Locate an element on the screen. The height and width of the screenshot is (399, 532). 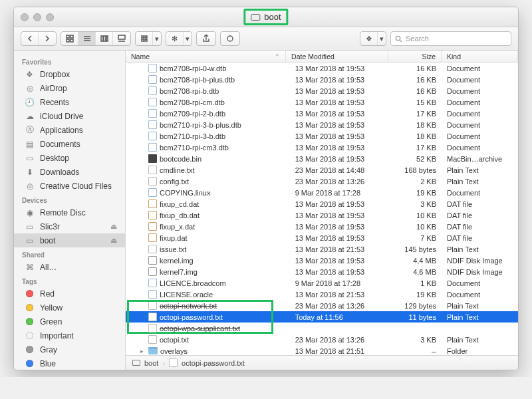
list-view-button is located at coordinates (87, 39).